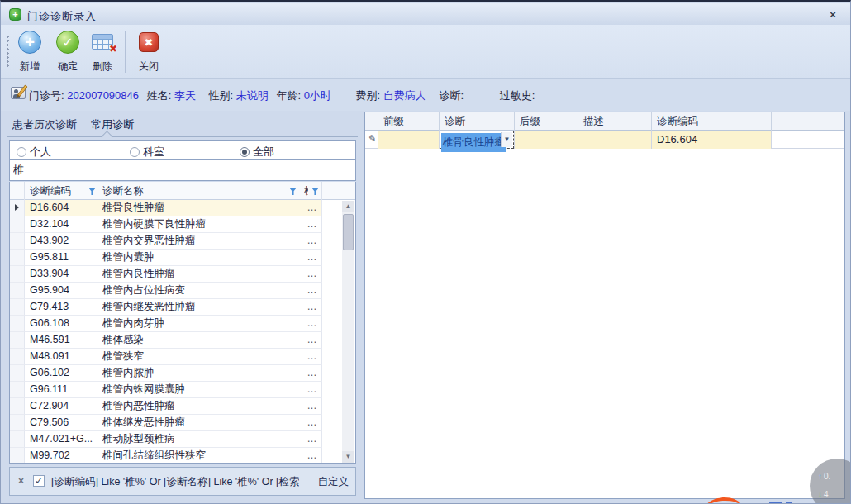 This screenshot has height=504, width=851. What do you see at coordinates (615, 121) in the screenshot?
I see `rheader-description: 描述` at bounding box center [615, 121].